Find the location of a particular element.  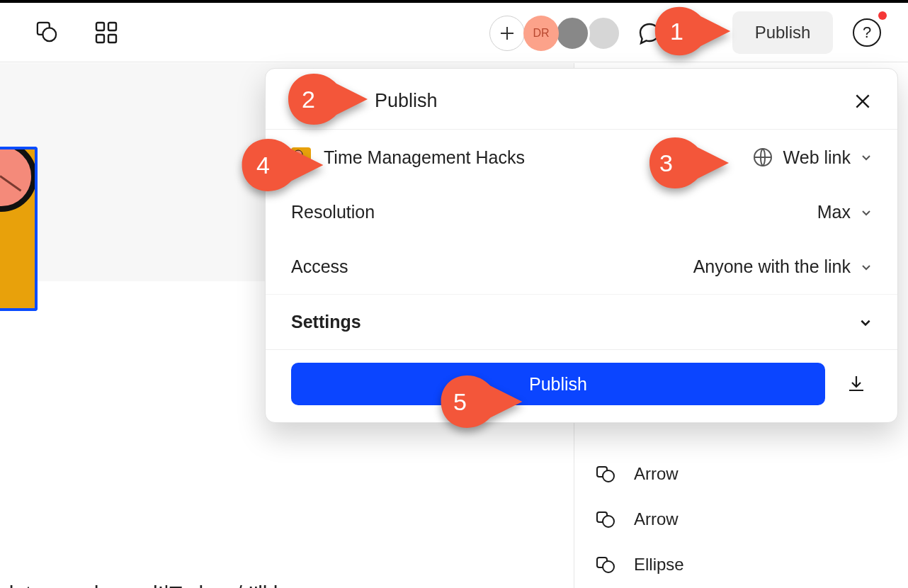

resolution-label: Resolution is located at coordinates (333, 213).